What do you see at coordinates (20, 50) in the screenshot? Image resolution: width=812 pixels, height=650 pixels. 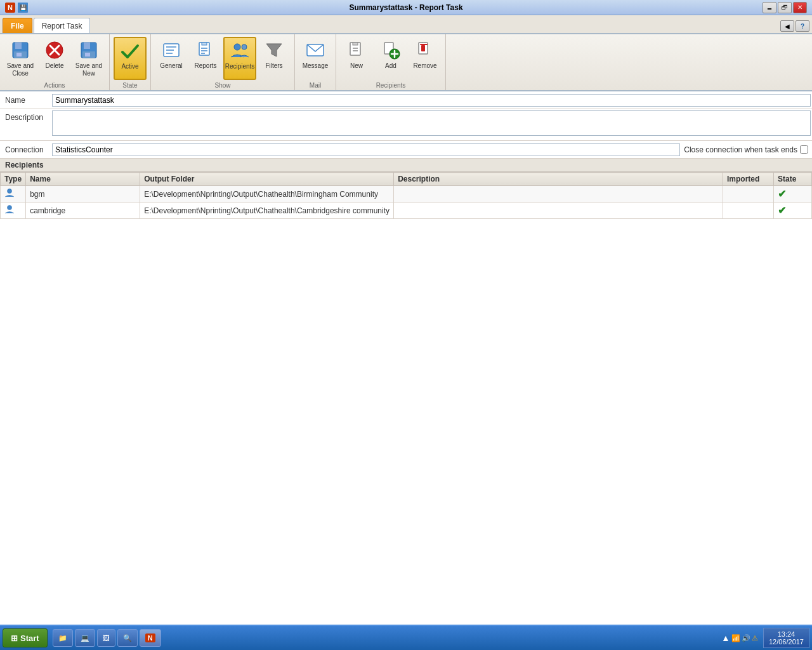 I see `save-close-icon` at bounding box center [20, 50].